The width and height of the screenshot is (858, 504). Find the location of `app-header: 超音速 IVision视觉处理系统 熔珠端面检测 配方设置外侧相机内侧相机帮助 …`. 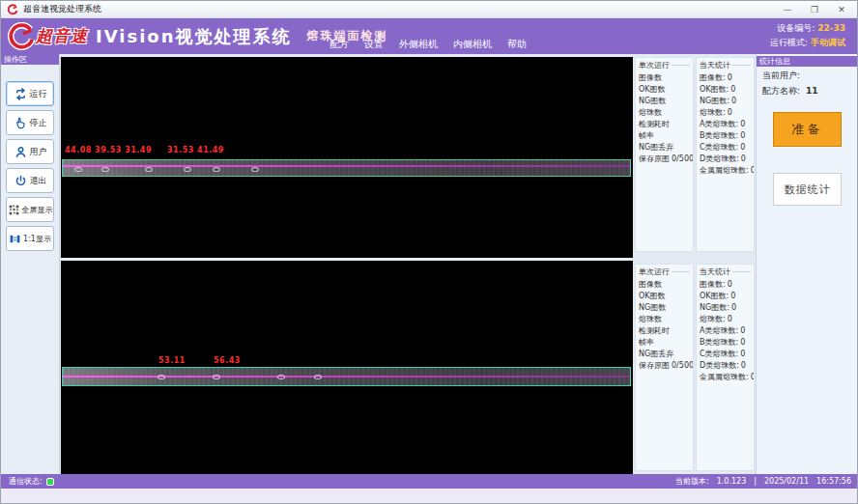

app-header: 超音速 IVision视觉处理系统 熔珠端面检测 配方设置外侧相机内侧相机帮助 … is located at coordinates (429, 37).